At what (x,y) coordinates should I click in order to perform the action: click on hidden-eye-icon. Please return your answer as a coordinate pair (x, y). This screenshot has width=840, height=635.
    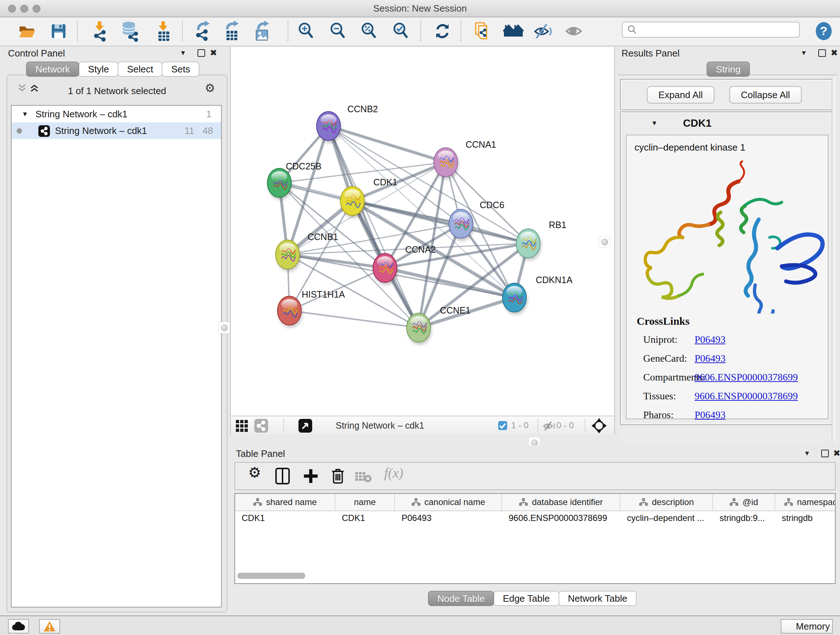
    Looking at the image, I should click on (549, 426).